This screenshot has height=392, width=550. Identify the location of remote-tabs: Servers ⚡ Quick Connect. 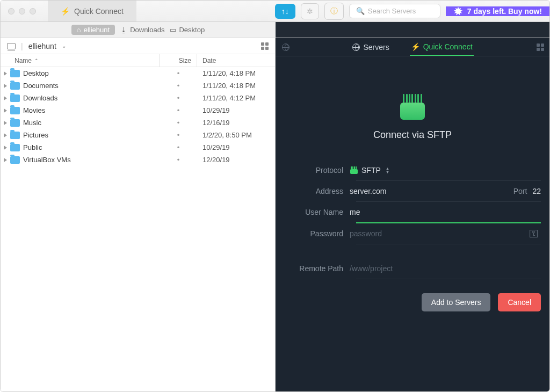
(412, 47).